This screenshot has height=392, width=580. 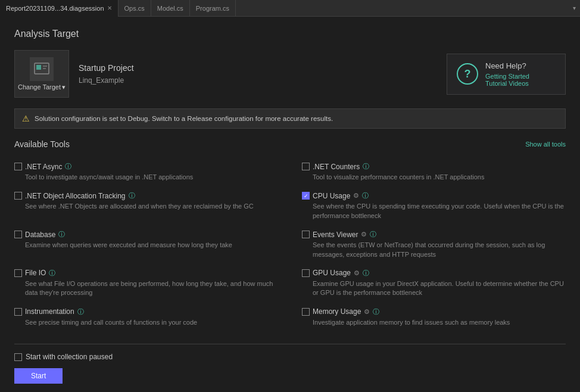 I want to click on tool-name-dotnet-counters: .NET Counters, so click(x=336, y=167).